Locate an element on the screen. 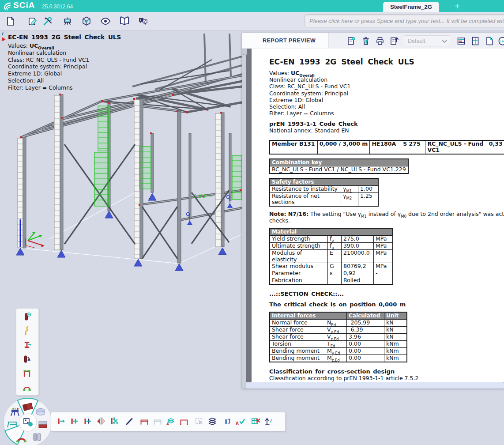  material-table: Material Yield strength fy 275,0 MPa Ult… is located at coordinates (331, 256).